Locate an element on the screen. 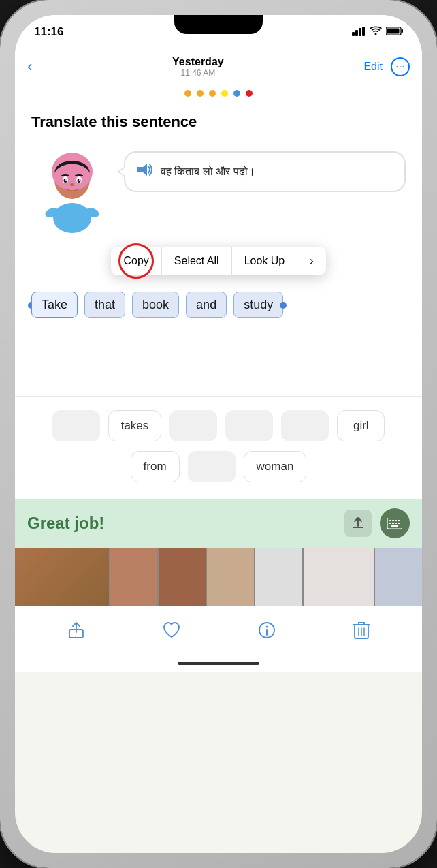 The width and height of the screenshot is (437, 868). word-options-row-2: from woman is located at coordinates (218, 467).